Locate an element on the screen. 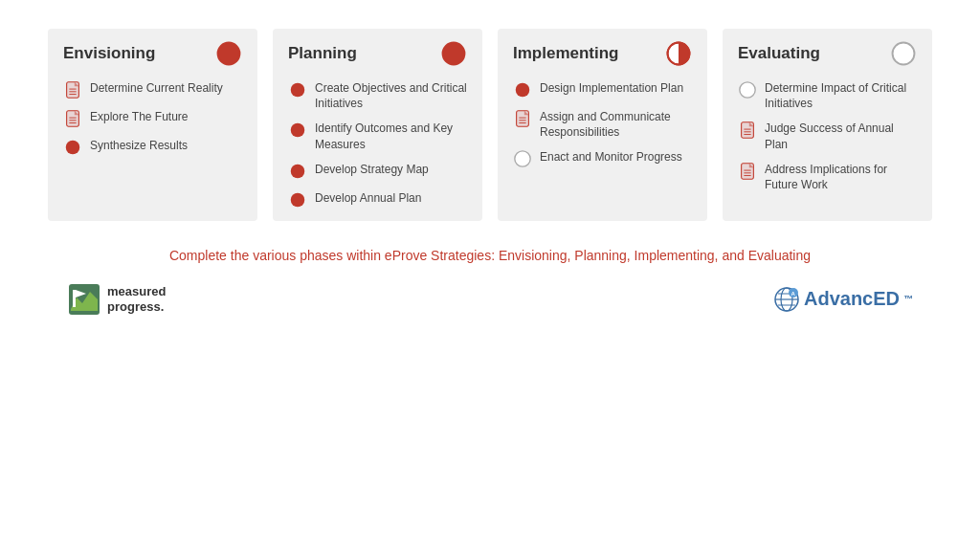  measured-progress-icon is located at coordinates (84, 299).